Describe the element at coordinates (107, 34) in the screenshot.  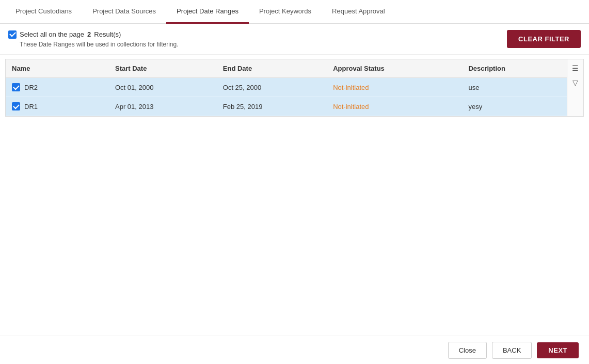
I see `result-label: Result(s)` at that location.